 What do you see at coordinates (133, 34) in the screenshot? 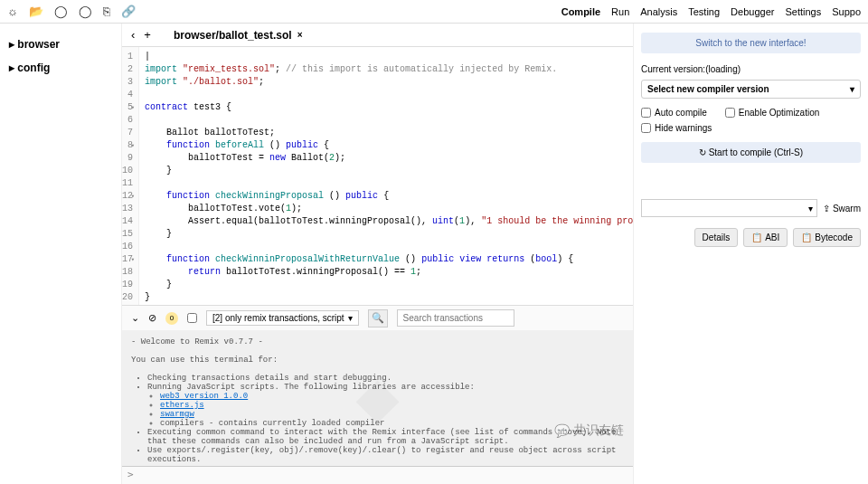
I see `nav-back-icon: ‹` at bounding box center [133, 34].